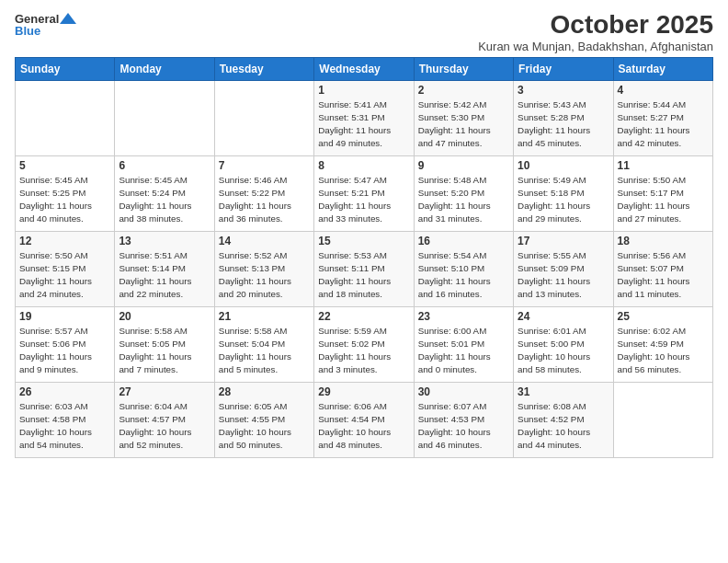  What do you see at coordinates (463, 166) in the screenshot?
I see `day-number: 9` at bounding box center [463, 166].